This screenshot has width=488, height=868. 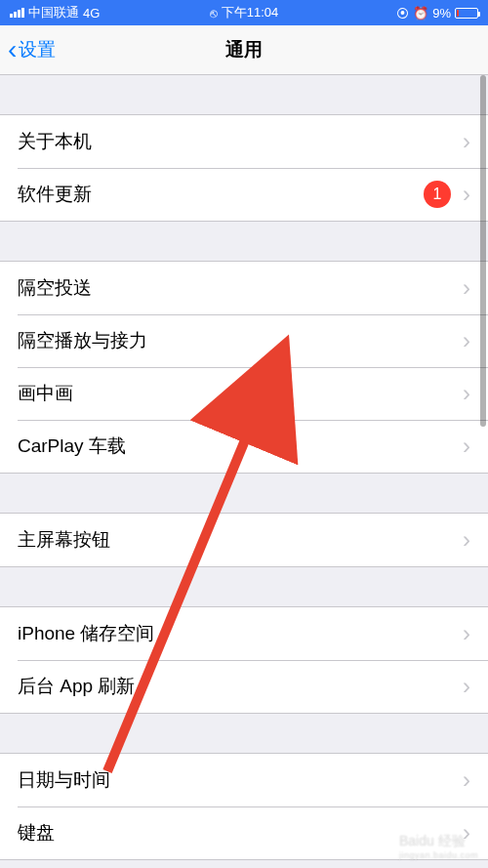 What do you see at coordinates (244, 13) in the screenshot?
I see `status-bar: 中国联通 4G ⎋ 下午11:04 ⦿ ⏰ 9%` at bounding box center [244, 13].